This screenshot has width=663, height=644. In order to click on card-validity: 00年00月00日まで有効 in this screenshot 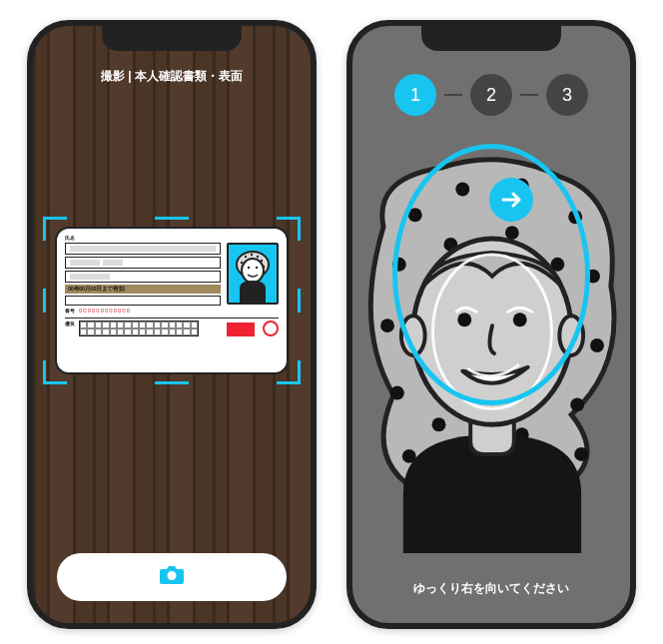, I will do `click(143, 290)`.